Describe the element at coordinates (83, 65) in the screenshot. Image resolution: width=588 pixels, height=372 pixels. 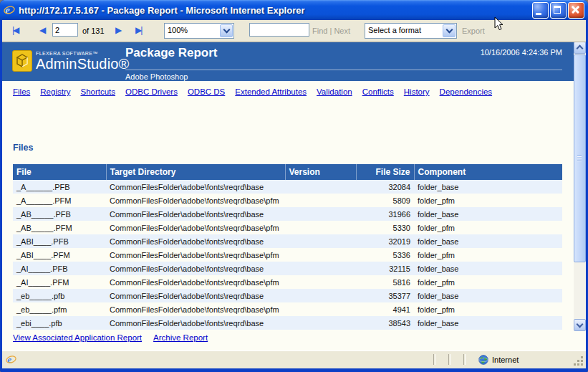
I see `brand-adminstudio-label: AdminStudio®` at that location.